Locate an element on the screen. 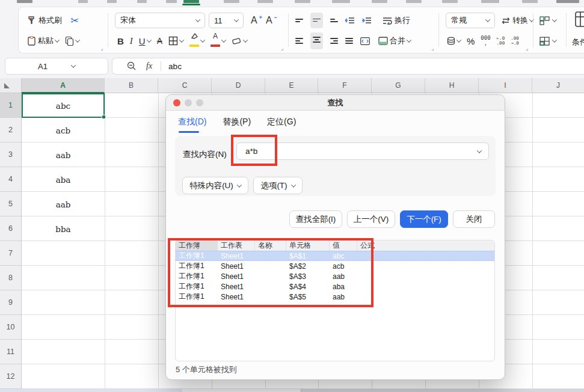 Image resolution: width=584 pixels, height=392 pixels. row-header-12: 12 is located at coordinates (11, 376).